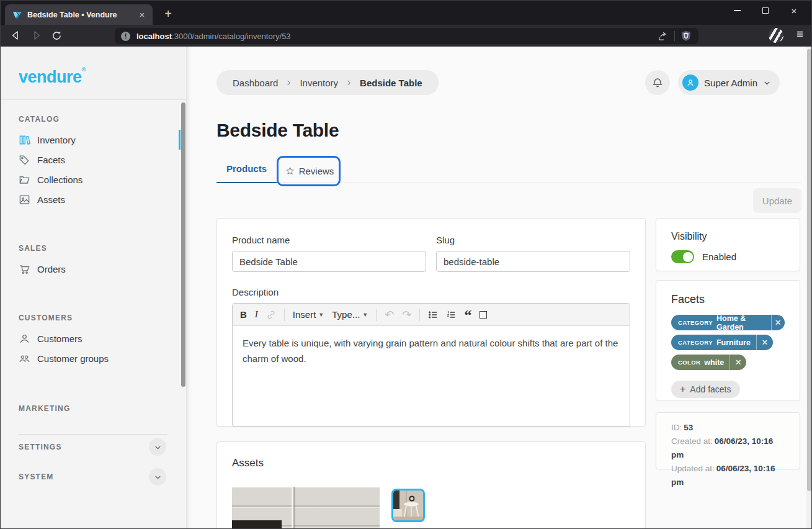 This screenshot has height=529, width=812. I want to click on enabled-toggle, so click(682, 257).